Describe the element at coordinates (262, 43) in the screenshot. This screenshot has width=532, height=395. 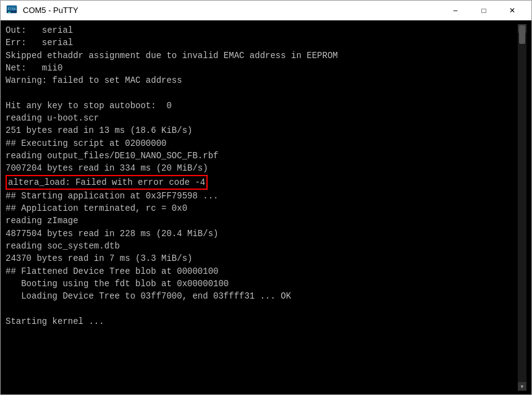
I see `terminal-line: Err: serial` at that location.